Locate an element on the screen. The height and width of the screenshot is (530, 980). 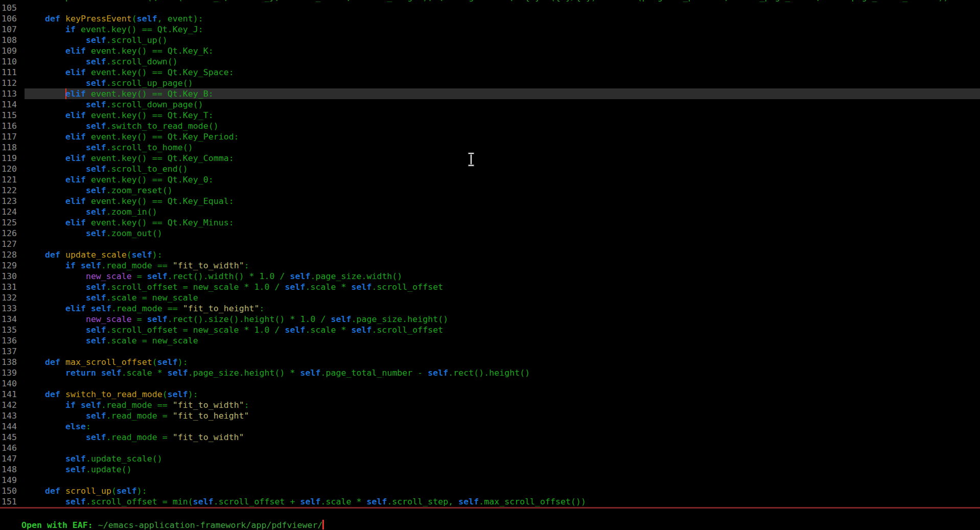
code-line: 114 self.scroll_down_page() is located at coordinates (490, 104).